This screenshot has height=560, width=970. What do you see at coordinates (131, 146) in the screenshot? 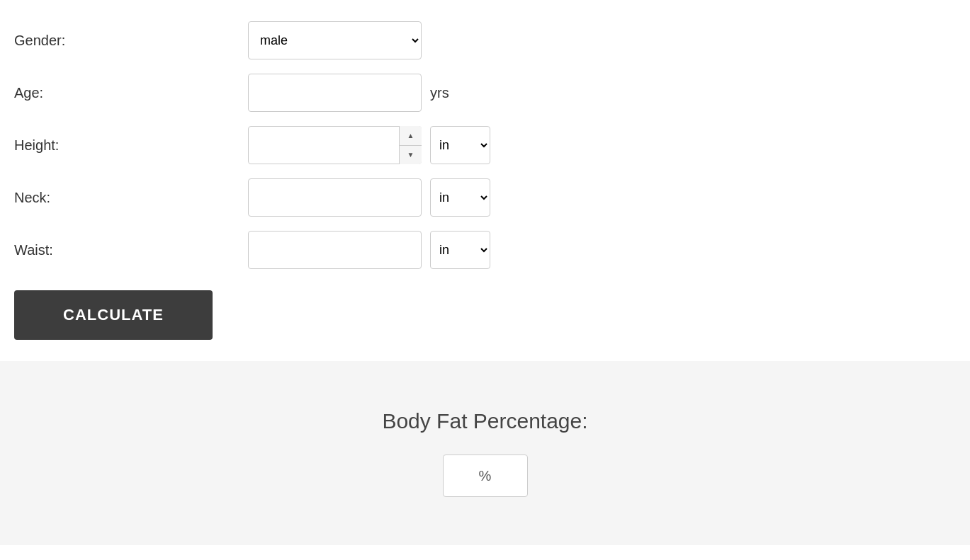
I see `height-label: Height:` at bounding box center [131, 146].